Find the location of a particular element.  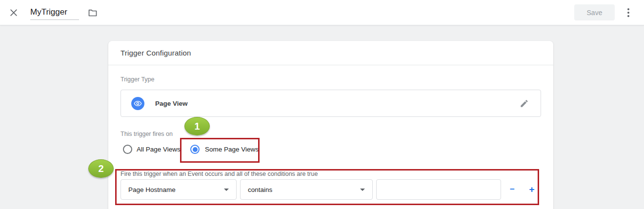

operator-dropdown: contains is located at coordinates (306, 190).